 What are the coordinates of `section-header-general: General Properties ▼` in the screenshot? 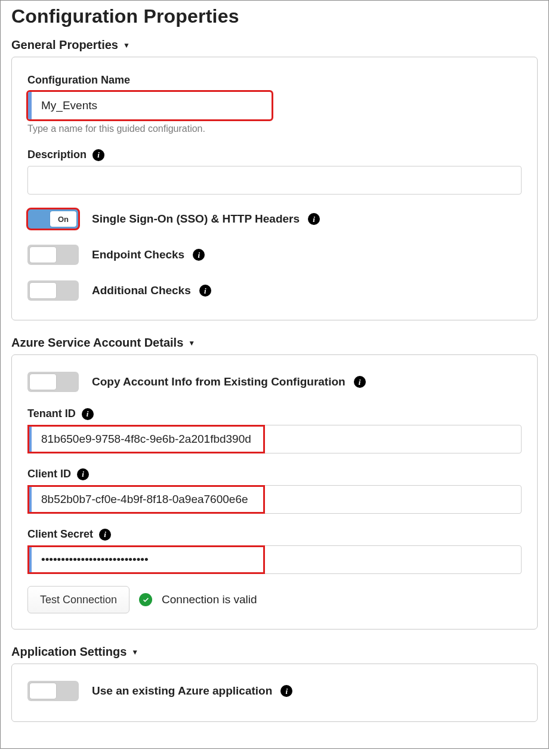 It's located at (274, 45).